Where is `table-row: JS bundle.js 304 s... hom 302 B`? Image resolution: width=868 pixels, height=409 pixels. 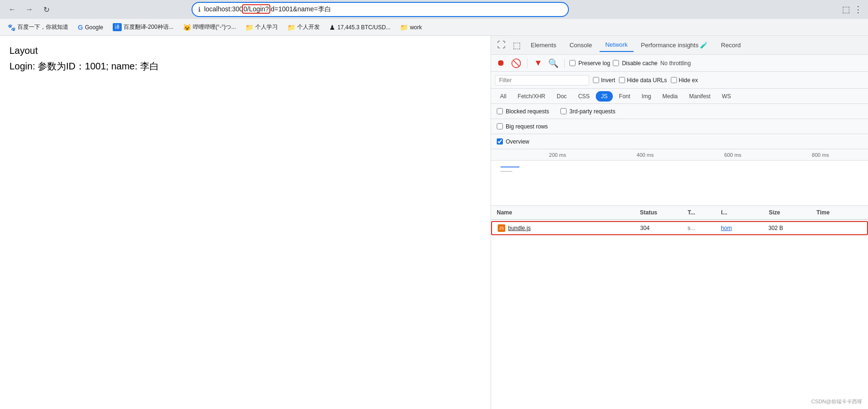 table-row: JS bundle.js 304 s... hom 302 B is located at coordinates (679, 228).